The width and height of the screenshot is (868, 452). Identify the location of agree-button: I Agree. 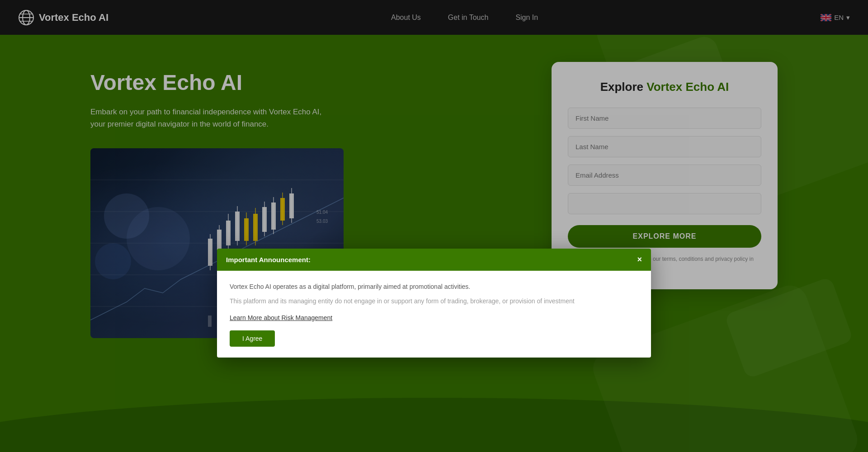
(252, 339).